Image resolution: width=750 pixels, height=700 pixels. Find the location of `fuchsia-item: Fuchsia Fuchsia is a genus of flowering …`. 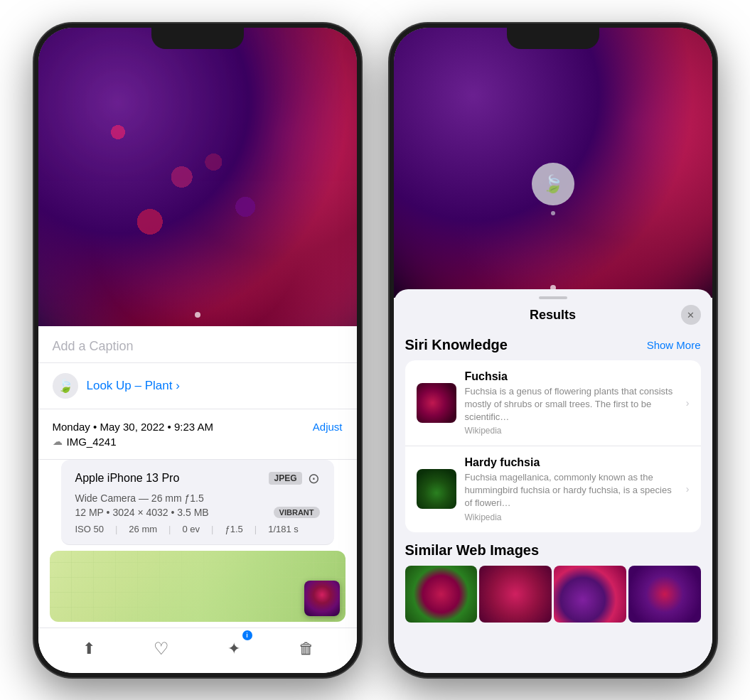

fuchsia-item: Fuchsia Fuchsia is a genus of flowering … is located at coordinates (553, 404).